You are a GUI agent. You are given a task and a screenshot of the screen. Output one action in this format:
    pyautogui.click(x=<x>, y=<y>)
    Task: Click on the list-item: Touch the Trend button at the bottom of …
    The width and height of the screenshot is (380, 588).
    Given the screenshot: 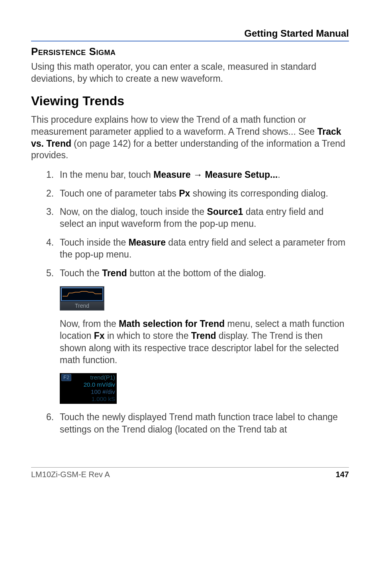 What is the action you would take?
    pyautogui.click(x=198, y=273)
    